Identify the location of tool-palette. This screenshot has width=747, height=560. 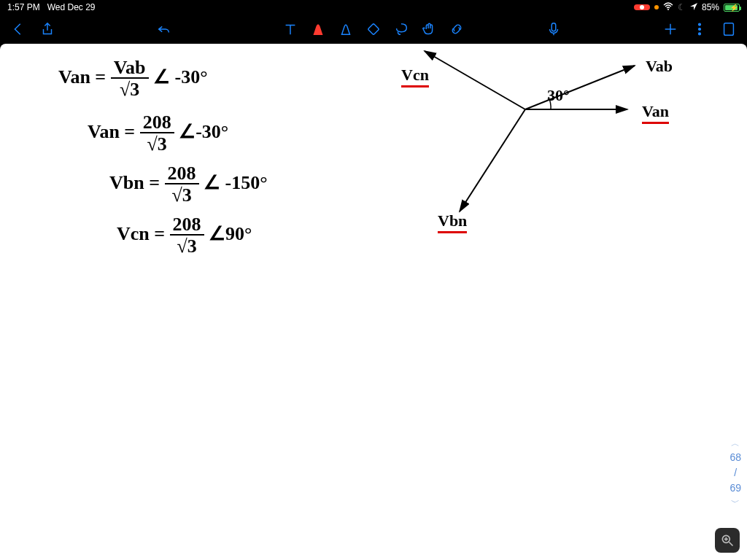
(374, 29).